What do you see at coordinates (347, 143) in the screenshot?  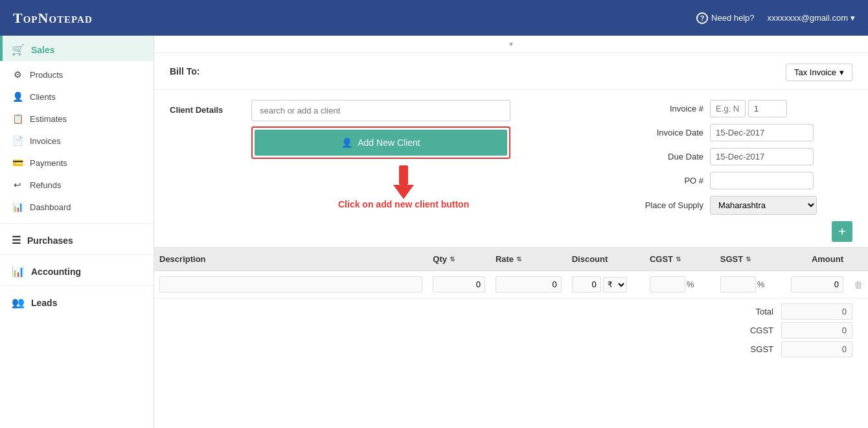 I see `add-client-user-icon: 👤` at bounding box center [347, 143].